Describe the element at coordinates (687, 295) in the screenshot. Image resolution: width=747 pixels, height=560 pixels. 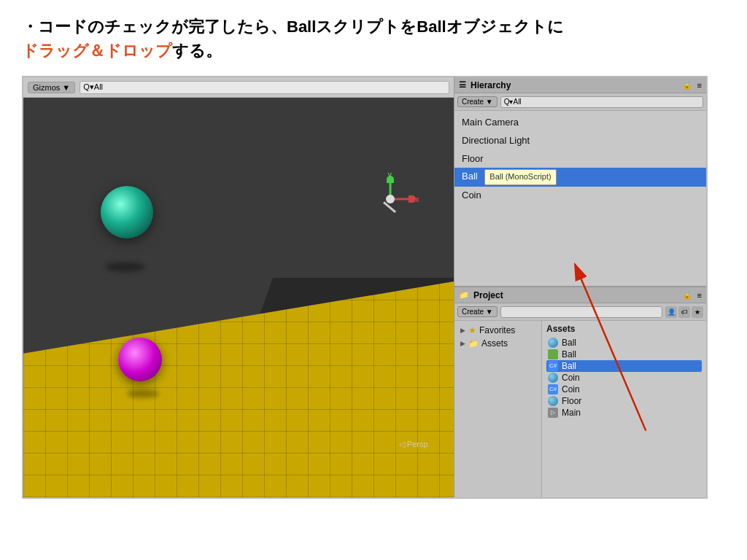
I see `project-lock-icon: 🔒` at that location.